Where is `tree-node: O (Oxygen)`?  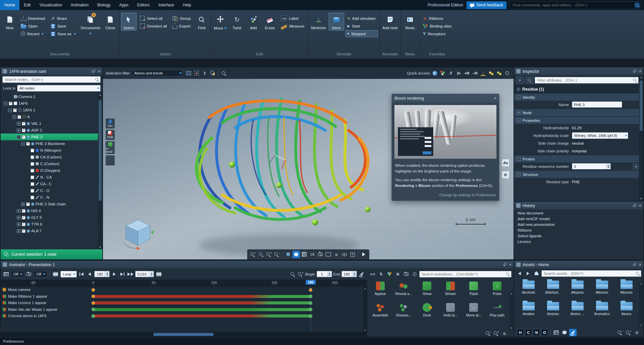 tree-node: O (Oxygen) is located at coordinates (52, 170).